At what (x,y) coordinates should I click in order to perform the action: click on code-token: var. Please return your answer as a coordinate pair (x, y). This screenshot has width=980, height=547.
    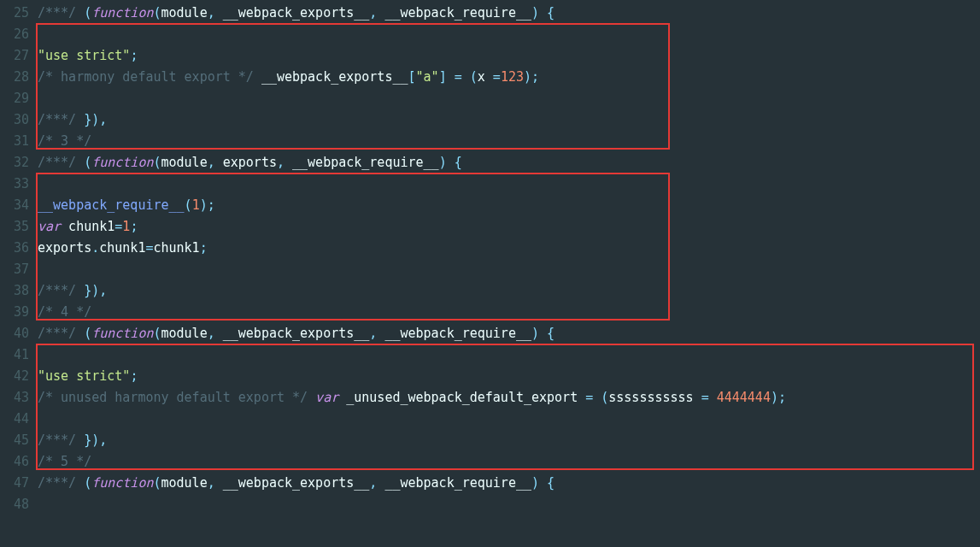
    Looking at the image, I should click on (326, 397).